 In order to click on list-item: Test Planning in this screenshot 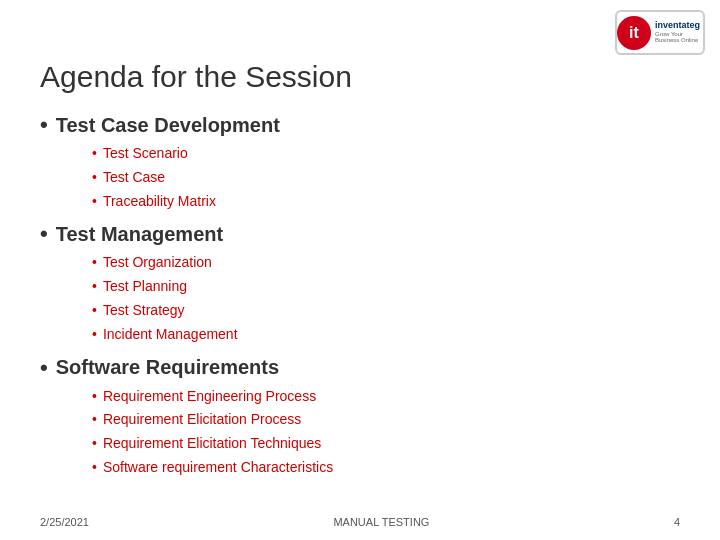, I will do `click(386, 287)`.